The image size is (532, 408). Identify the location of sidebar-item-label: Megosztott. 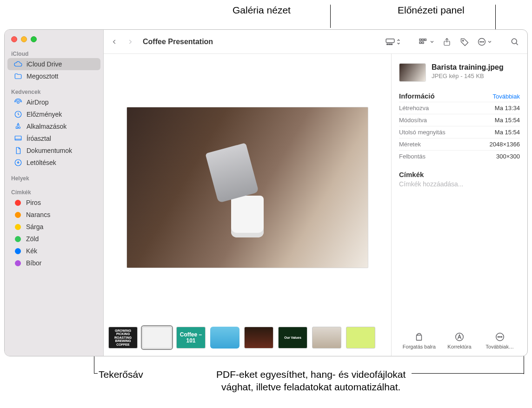
(42, 76).